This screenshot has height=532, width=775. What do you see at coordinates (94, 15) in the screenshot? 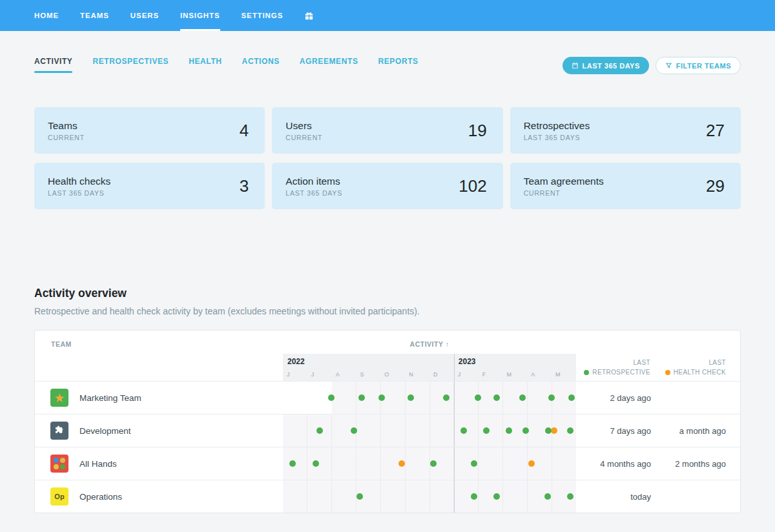
I see `nav-item-teams: TEAMS` at bounding box center [94, 15].